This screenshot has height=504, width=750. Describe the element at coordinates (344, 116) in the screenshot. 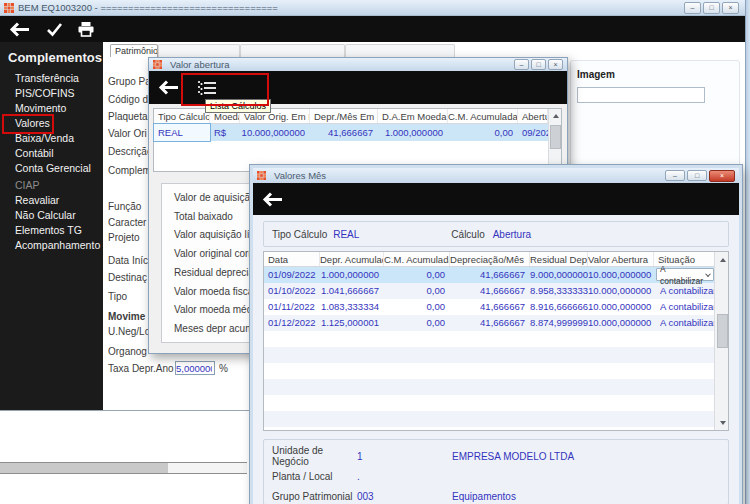

I see `column-header: Depr./Mês Em Moeda` at that location.